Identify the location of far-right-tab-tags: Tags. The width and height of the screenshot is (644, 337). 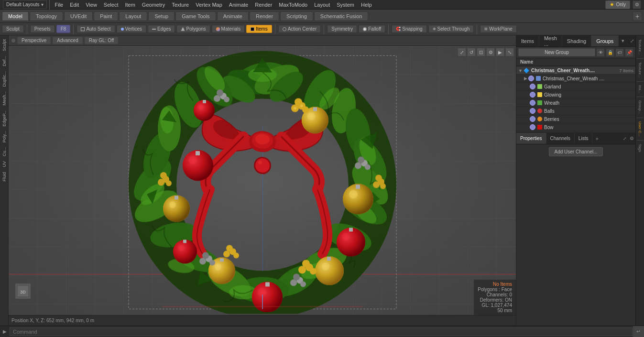
(640, 148).